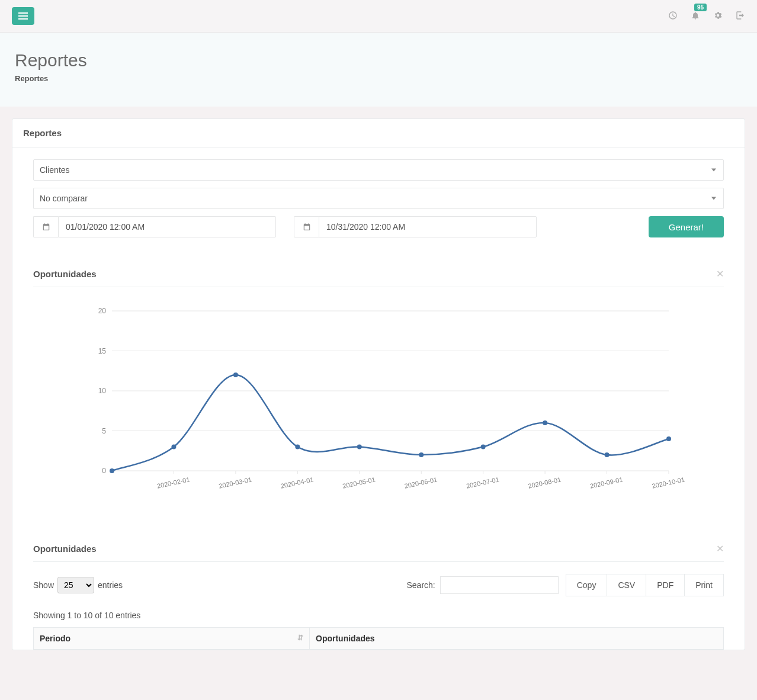 This screenshot has height=700, width=757. Describe the element at coordinates (54, 170) in the screenshot. I see `report-type-value: Clientes` at that location.